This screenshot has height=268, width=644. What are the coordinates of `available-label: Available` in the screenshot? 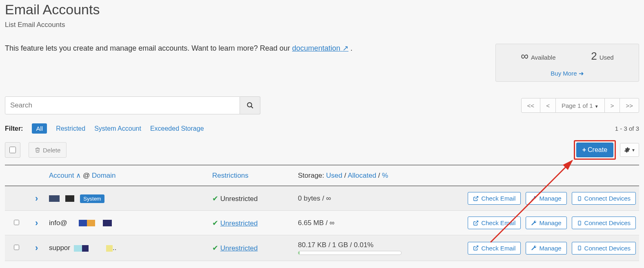 It's located at (544, 57).